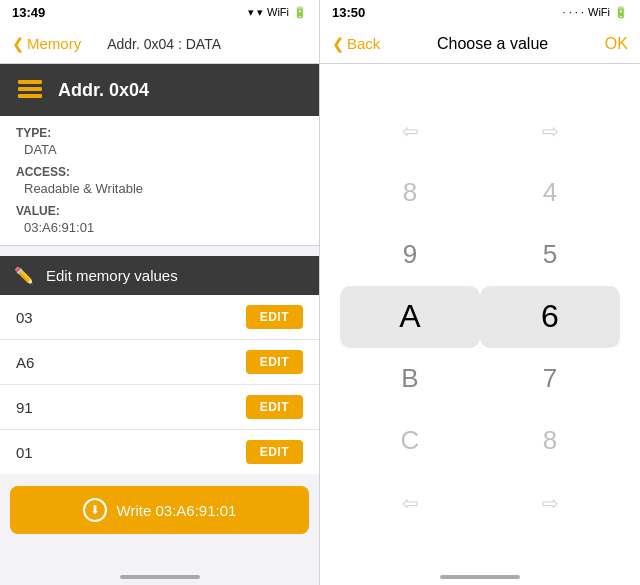 The width and height of the screenshot is (640, 585). I want to click on back-label-right: Back, so click(364, 44).